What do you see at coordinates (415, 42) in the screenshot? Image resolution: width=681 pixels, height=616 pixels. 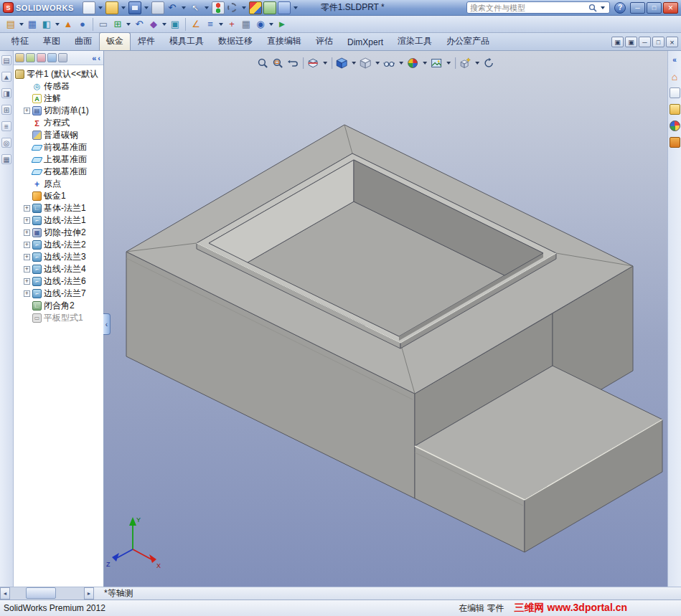 I see `ribbon-tab: 渲染工具` at bounding box center [415, 42].